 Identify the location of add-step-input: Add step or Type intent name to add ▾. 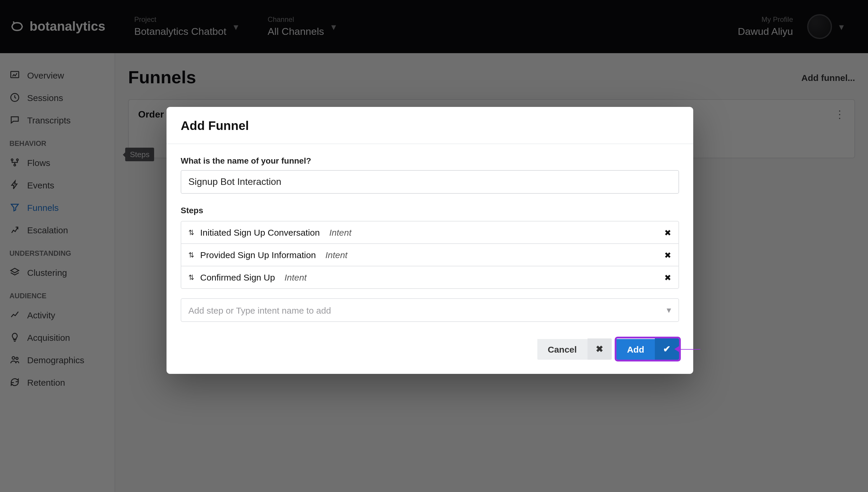
(430, 310).